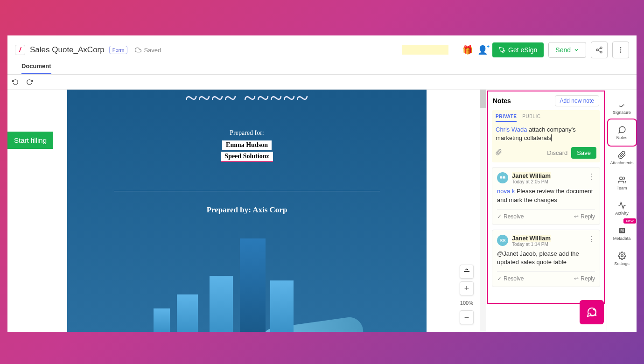 The width and height of the screenshot is (644, 364). Describe the element at coordinates (531, 245) in the screenshot. I see `note-timestamp: Today at 1:14 PM` at that location.